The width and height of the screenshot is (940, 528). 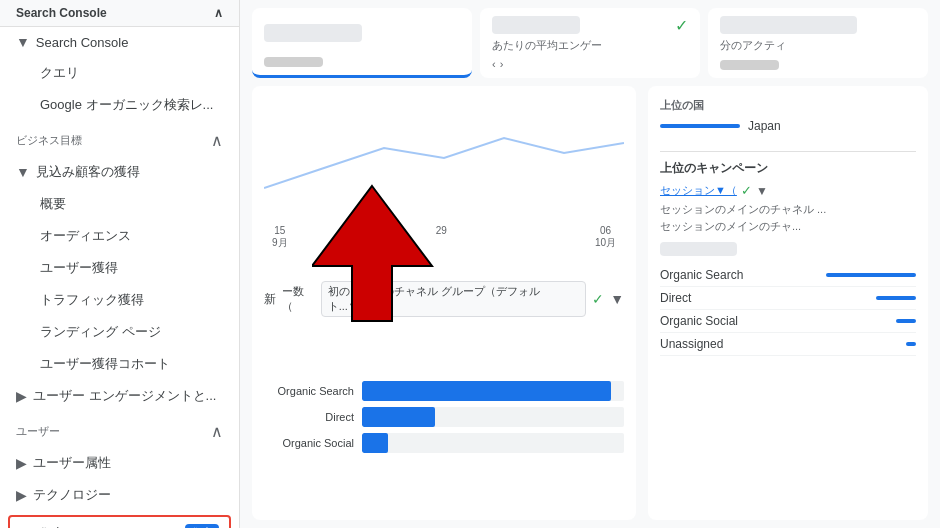 I want to click on timeline-label-3: 06 10月, so click(x=606, y=238).